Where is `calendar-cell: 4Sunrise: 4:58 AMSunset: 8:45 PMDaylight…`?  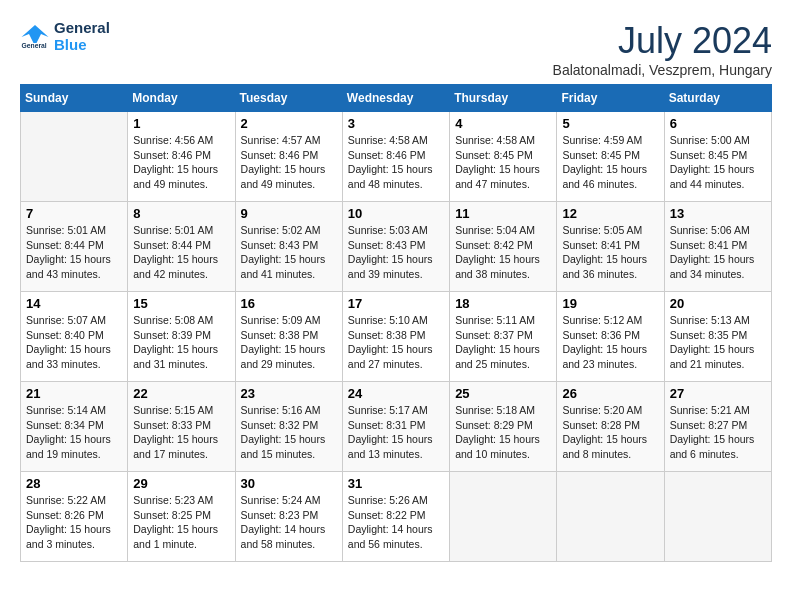 calendar-cell: 4Sunrise: 4:58 AMSunset: 8:45 PMDaylight… is located at coordinates (504, 157).